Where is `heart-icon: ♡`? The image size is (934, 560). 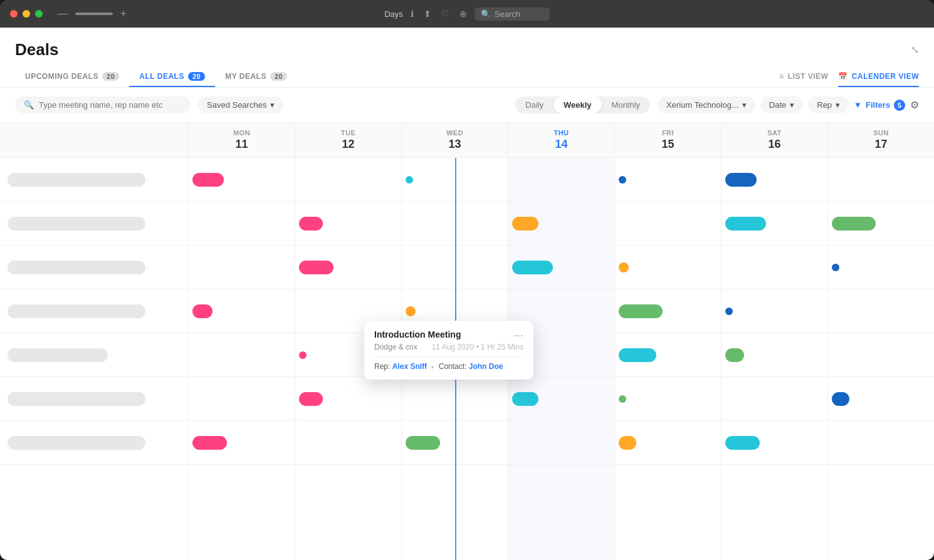 heart-icon: ♡ is located at coordinates (445, 14).